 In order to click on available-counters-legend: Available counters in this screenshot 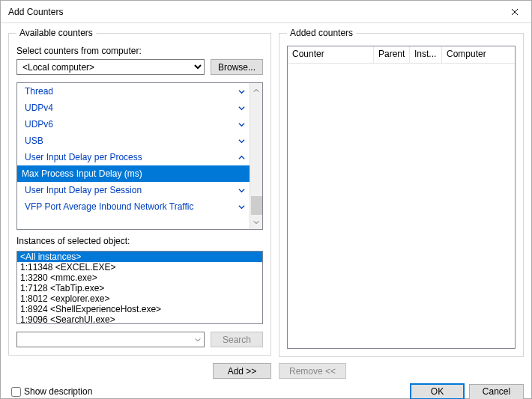, I will do `click(56, 33)`.